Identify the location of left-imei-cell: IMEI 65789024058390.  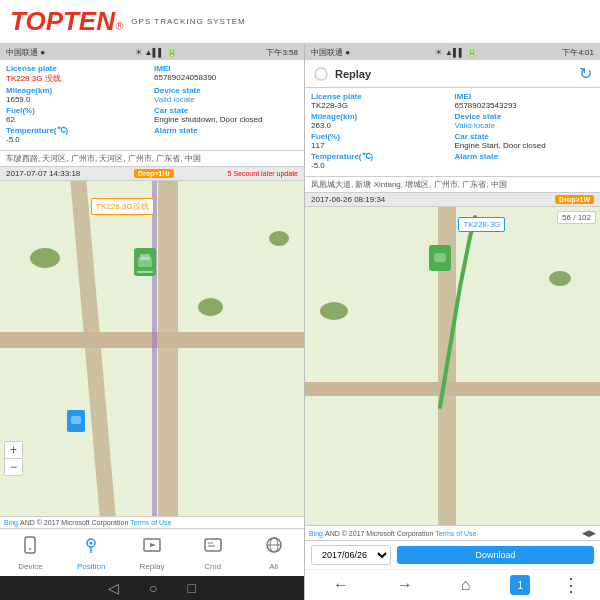
(226, 74).